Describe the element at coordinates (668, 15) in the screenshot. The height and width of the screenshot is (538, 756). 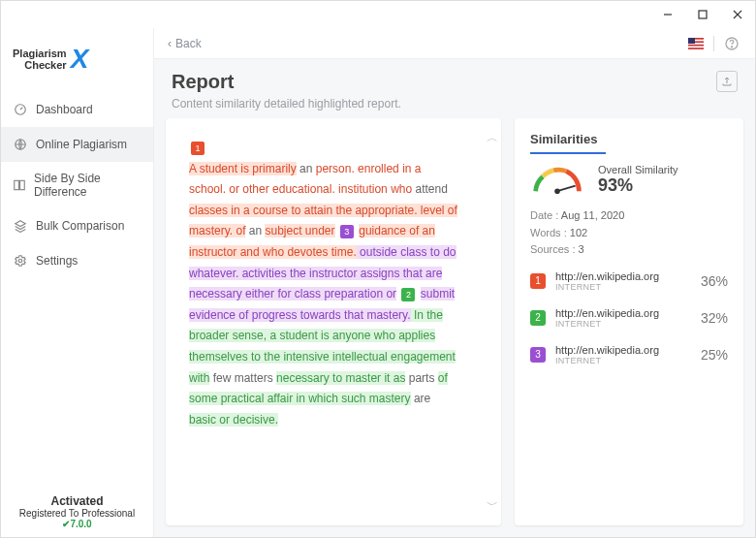
I see `minimize-button` at that location.